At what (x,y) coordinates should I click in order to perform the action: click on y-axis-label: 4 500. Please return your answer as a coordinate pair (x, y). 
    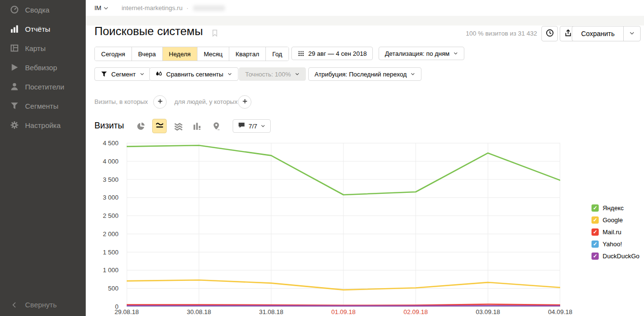
    Looking at the image, I should click on (111, 143).